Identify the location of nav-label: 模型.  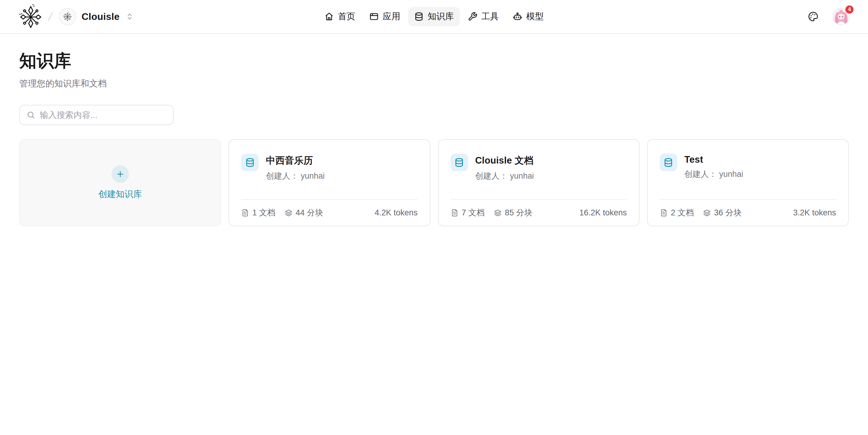
(535, 16).